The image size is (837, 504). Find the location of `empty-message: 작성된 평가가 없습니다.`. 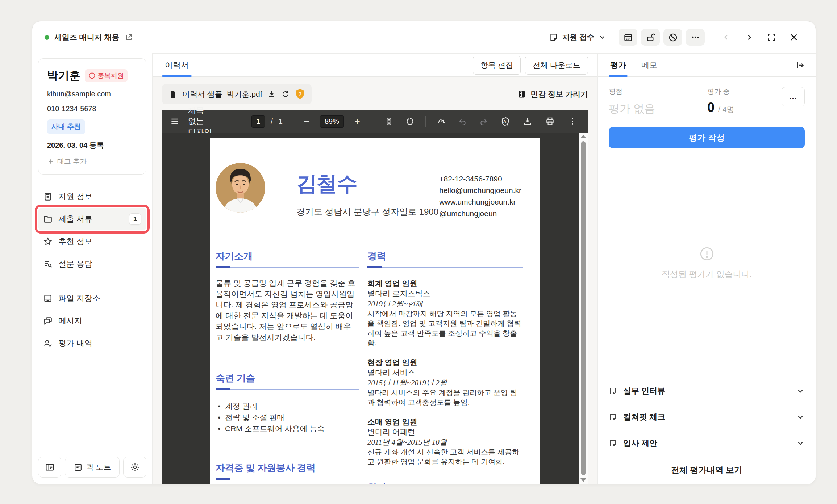

empty-message: 작성된 평가가 없습니다. is located at coordinates (707, 274).